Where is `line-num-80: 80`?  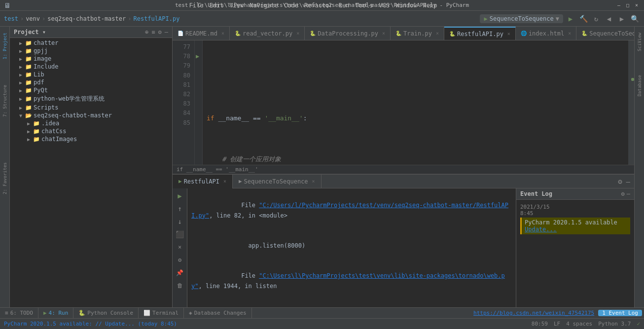
line-num-80: 80 is located at coordinates (182, 76).